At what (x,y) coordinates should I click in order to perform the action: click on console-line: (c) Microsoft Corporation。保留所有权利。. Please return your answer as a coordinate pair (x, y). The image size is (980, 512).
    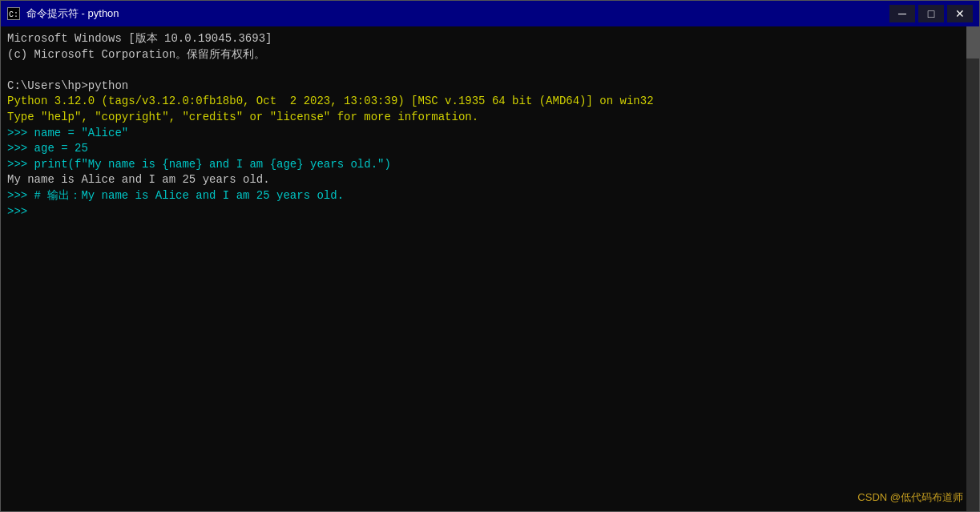
    Looking at the image, I should click on (490, 55).